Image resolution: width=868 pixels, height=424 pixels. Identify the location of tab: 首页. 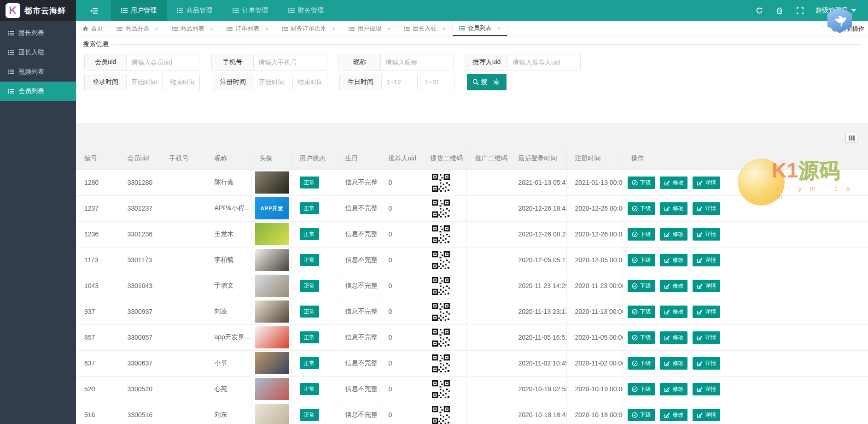
(93, 29).